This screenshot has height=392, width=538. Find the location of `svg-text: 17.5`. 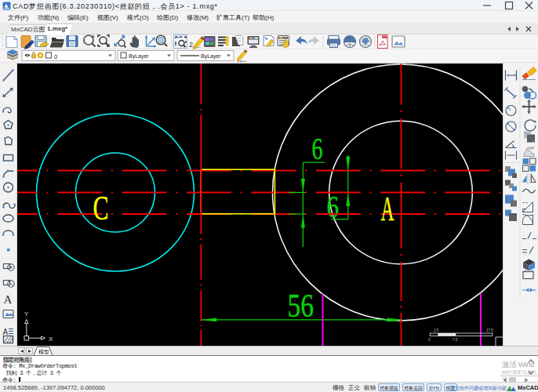

svg-text: 17.5 is located at coordinates (489, 331).